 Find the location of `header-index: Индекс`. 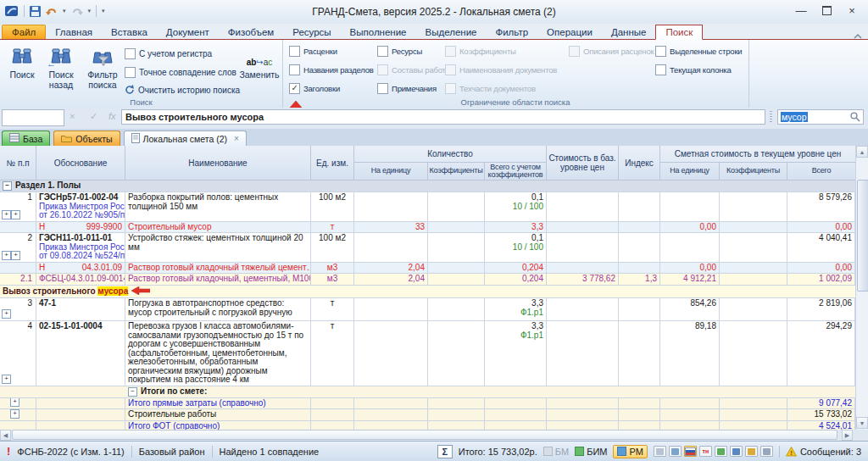

header-index: Индекс is located at coordinates (639, 163).